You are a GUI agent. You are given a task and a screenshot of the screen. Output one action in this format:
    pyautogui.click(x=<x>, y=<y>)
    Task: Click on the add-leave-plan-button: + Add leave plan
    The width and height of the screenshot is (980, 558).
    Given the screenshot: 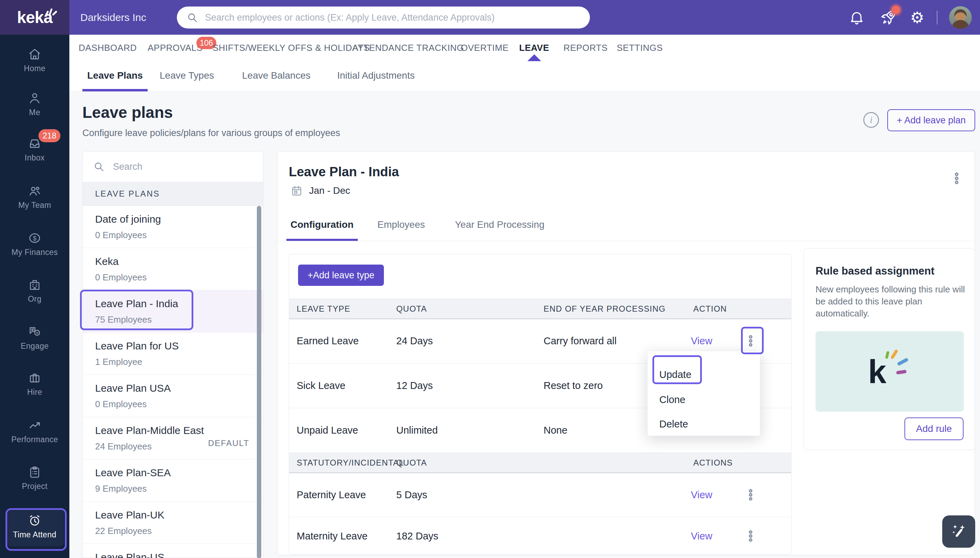 What is the action you would take?
    pyautogui.click(x=931, y=120)
    